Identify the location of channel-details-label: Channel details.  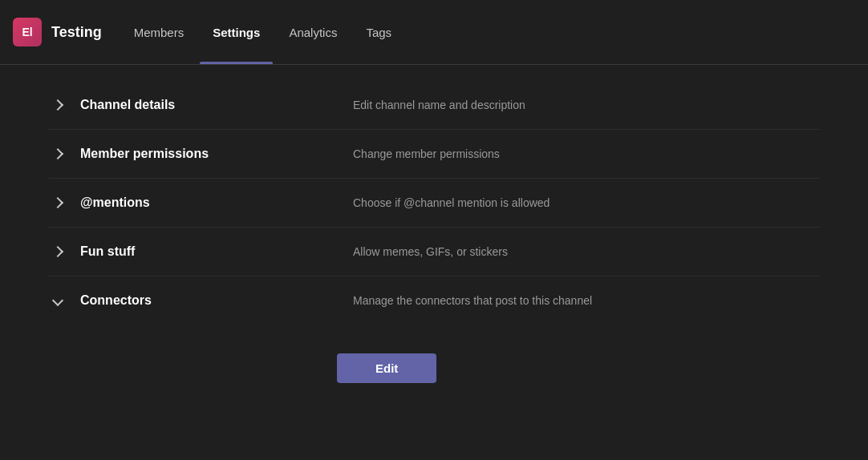
(168, 105).